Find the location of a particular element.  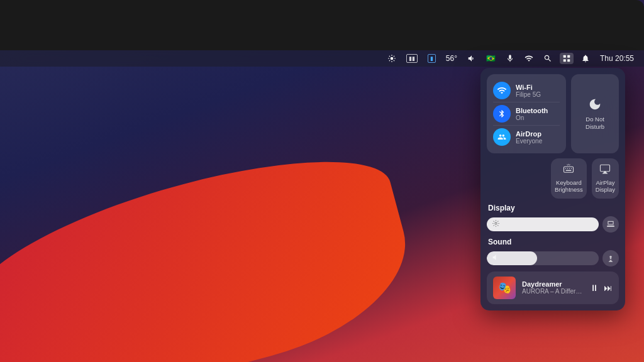

display-slider-track is located at coordinates (543, 224).